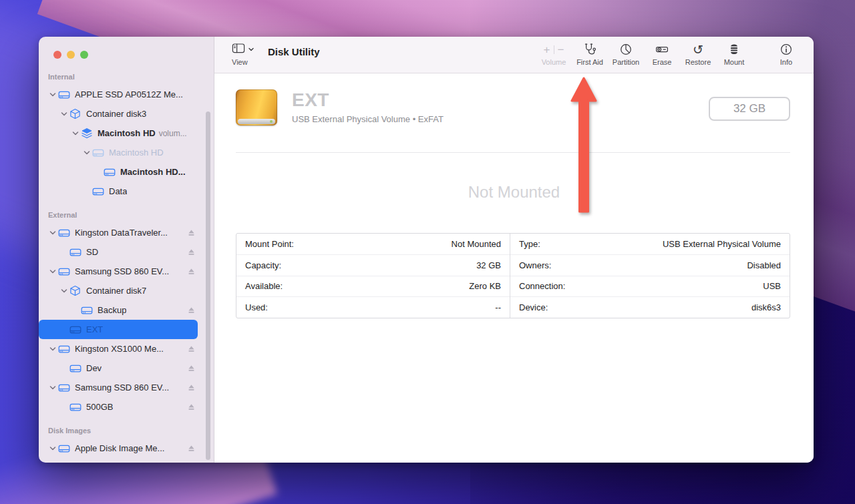  Describe the element at coordinates (590, 49) in the screenshot. I see `stethoscope-icon` at that location.